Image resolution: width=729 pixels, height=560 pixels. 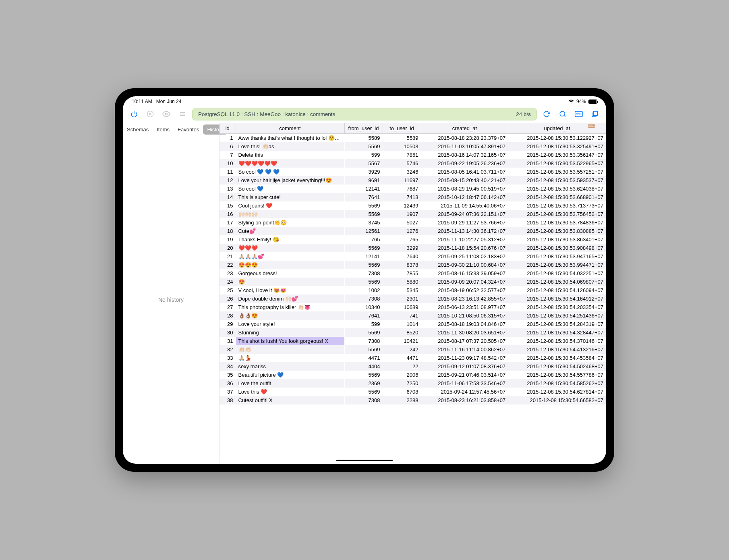 I want to click on cell: 1002, so click(x=363, y=290).